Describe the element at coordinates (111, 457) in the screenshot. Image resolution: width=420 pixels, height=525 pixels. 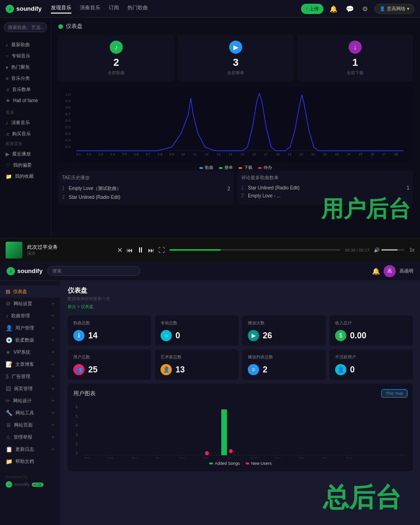
I see `svg-text: Feb` at that location.